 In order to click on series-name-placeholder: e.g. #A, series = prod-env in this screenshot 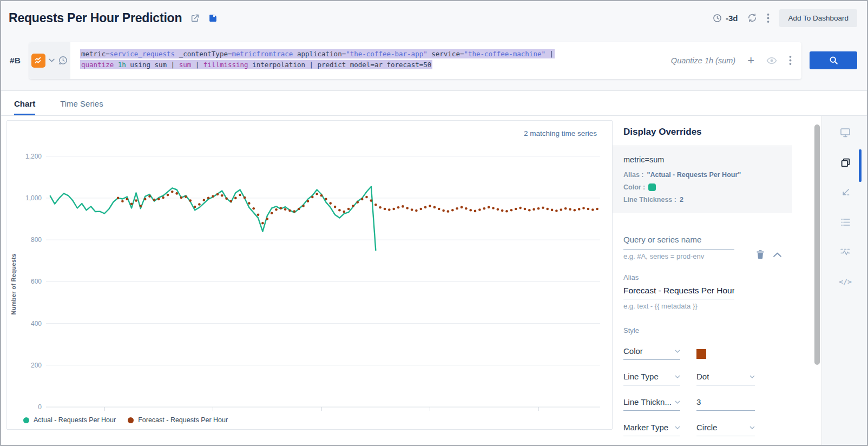, I will do `click(685, 257)`.